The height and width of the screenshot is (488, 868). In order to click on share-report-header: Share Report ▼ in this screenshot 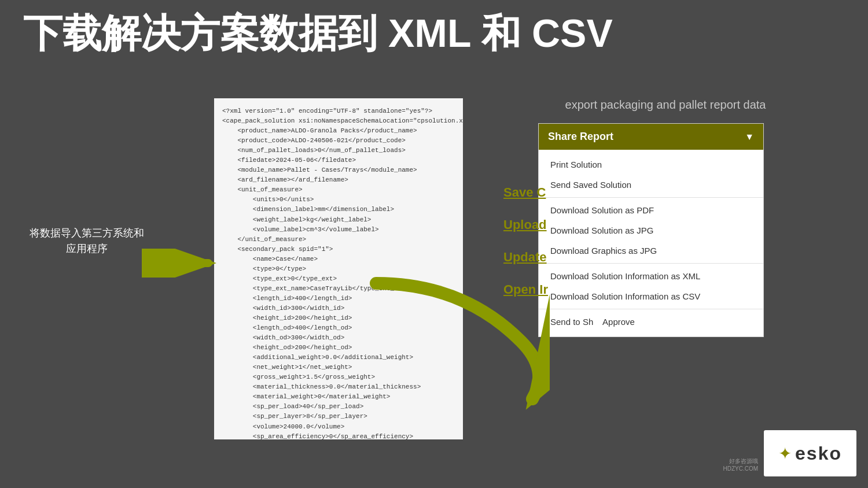, I will do `click(651, 136)`.